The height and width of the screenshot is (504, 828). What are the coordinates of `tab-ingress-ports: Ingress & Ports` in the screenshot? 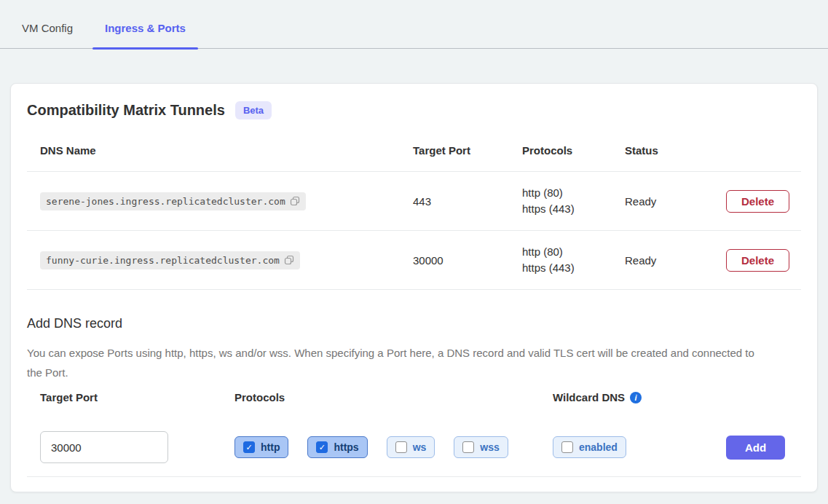 It's located at (146, 35).